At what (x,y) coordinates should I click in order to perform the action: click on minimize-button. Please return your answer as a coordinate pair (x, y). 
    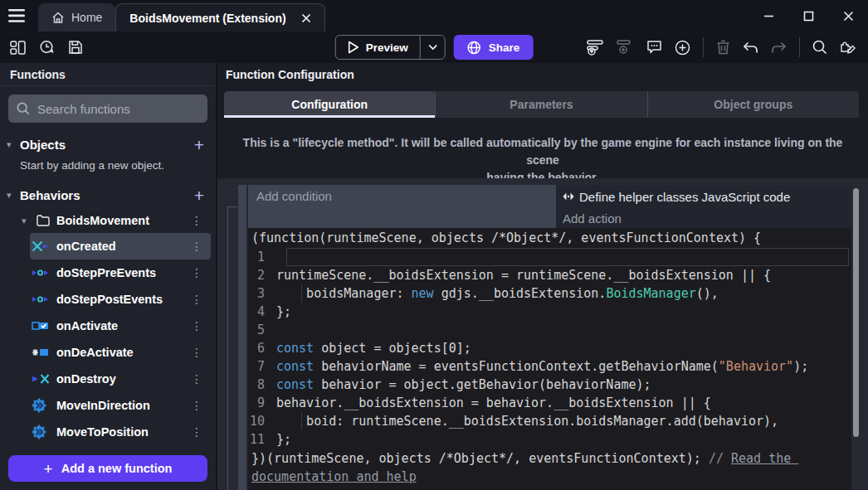
    Looking at the image, I should click on (768, 16).